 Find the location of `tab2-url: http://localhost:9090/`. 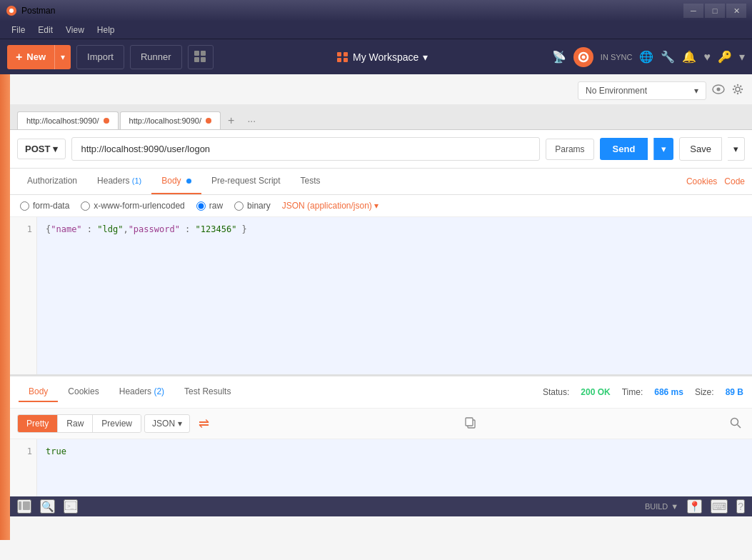

tab2-url: http://localhost:9090/ is located at coordinates (166, 121).